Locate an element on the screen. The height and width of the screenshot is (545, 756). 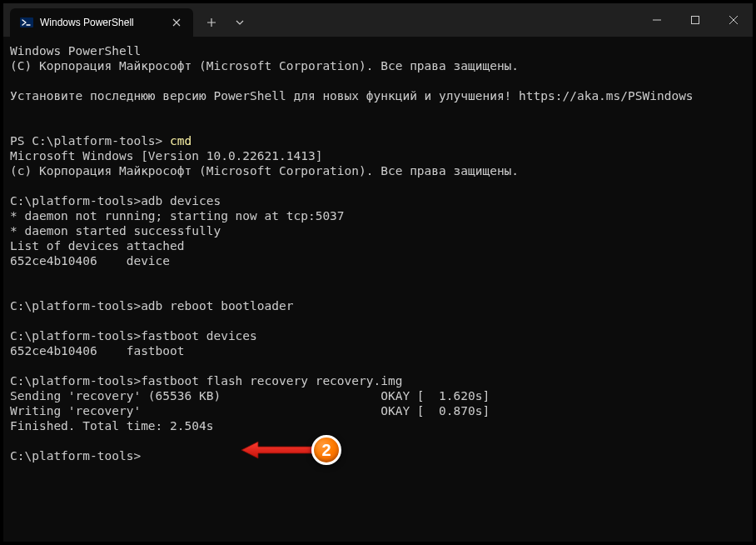
arrow-icon is located at coordinates (277, 450).